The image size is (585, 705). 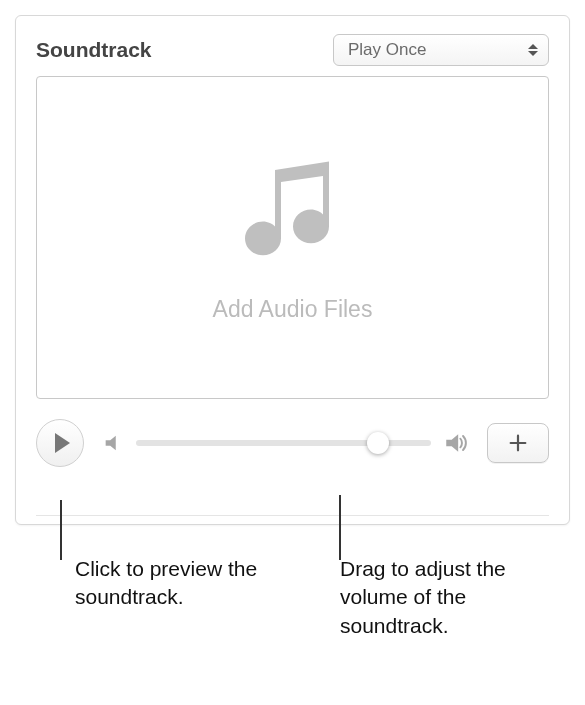 I want to click on panel-divider, so click(x=292, y=516).